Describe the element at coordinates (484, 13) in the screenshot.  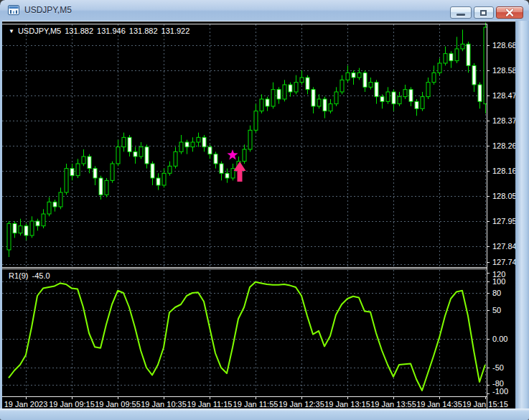
I see `restore-icon` at that location.